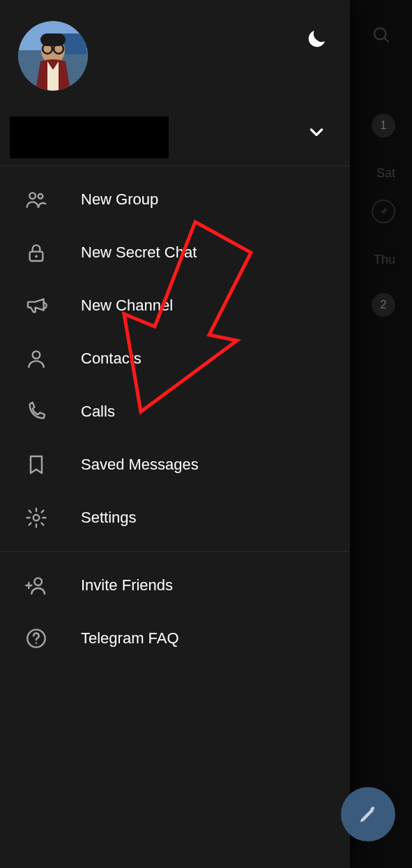 The width and height of the screenshot is (412, 868). I want to click on group-icon, so click(36, 200).